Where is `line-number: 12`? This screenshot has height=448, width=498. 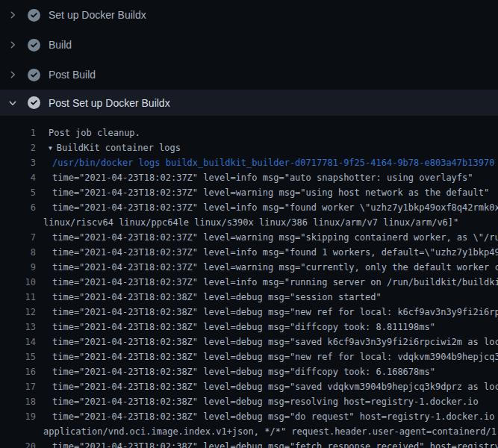 line-number: 12 is located at coordinates (18, 312).